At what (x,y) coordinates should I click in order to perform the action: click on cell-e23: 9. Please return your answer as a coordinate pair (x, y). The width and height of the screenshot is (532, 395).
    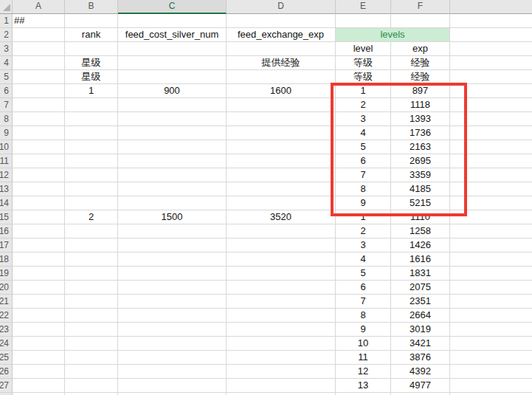
    Looking at the image, I should click on (363, 329).